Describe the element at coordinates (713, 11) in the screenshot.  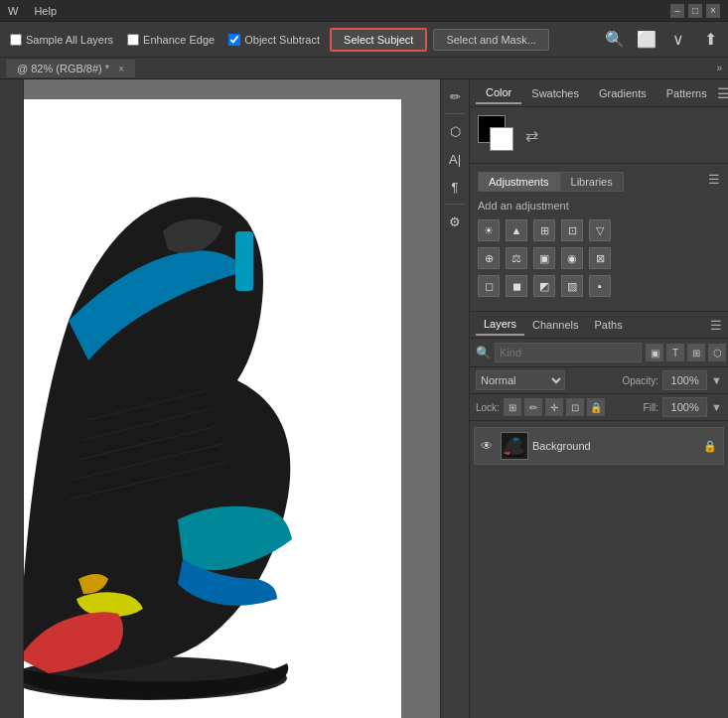
I see `close-button: ×` at that location.